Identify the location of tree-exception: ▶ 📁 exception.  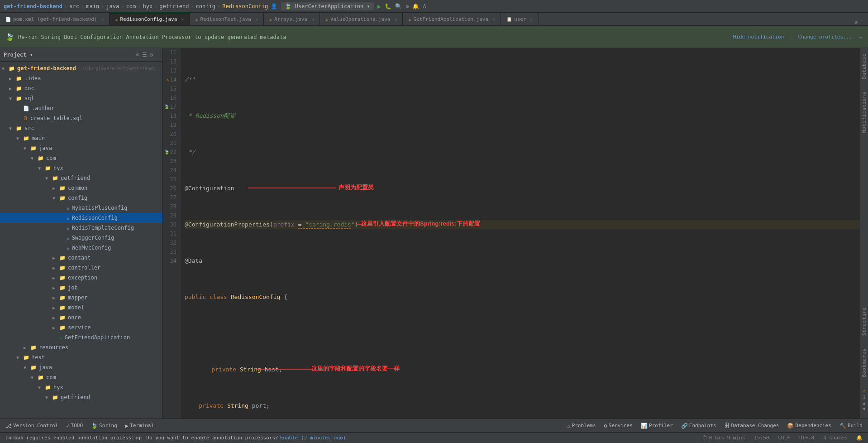
(81, 278).